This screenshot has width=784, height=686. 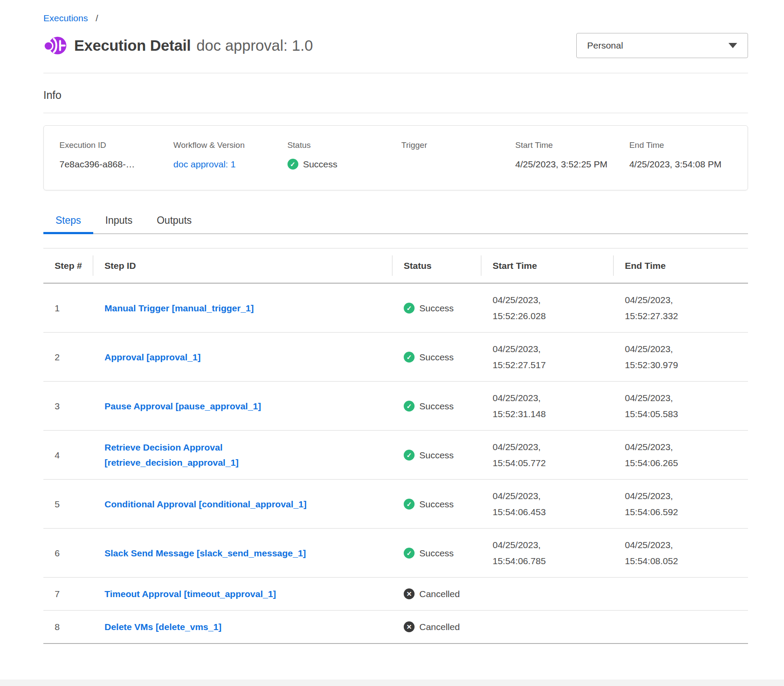 What do you see at coordinates (395, 455) in the screenshot?
I see `table-row: 4 Retrieve Decision Approval [retrieve_d…` at bounding box center [395, 455].